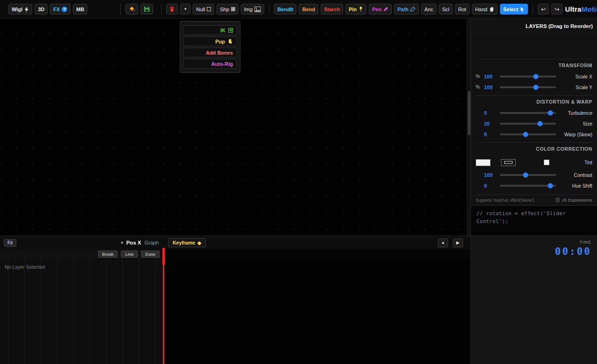 The image size is (597, 364). I want to click on outline-square-icon, so click(209, 9).